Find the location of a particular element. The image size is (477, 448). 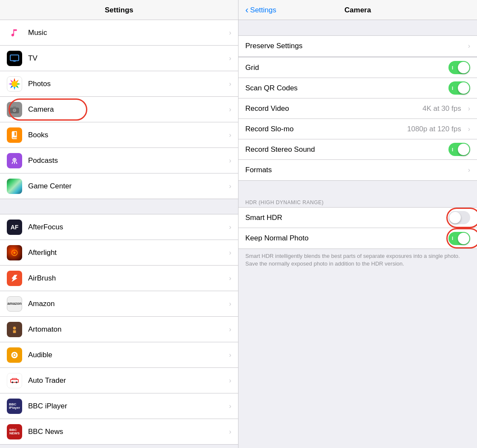

autotrader-icon is located at coordinates (14, 381).